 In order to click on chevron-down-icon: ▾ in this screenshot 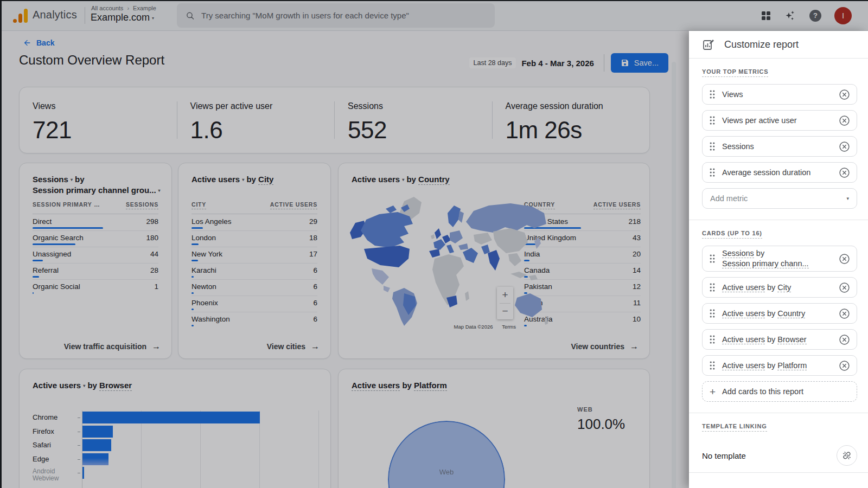, I will do `click(847, 198)`.